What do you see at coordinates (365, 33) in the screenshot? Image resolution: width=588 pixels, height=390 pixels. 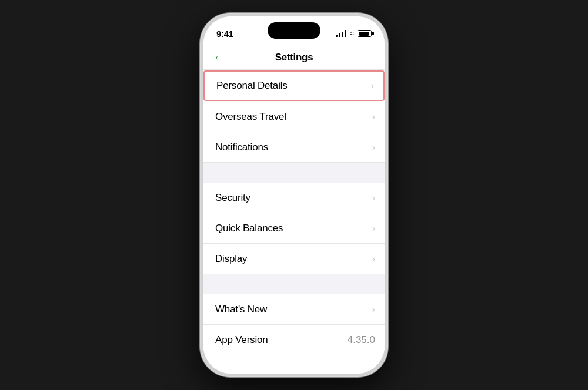 I see `battery-icon` at bounding box center [365, 33].